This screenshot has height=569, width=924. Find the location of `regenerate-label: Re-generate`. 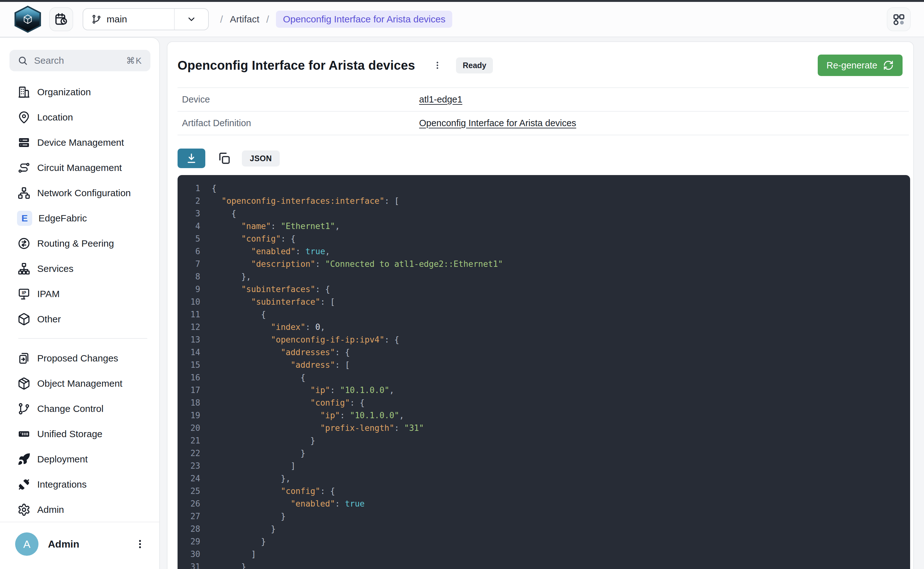

regenerate-label: Re-generate is located at coordinates (852, 65).